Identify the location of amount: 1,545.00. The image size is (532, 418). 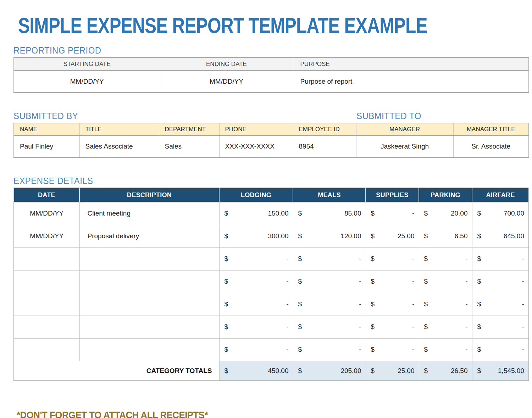
(511, 371).